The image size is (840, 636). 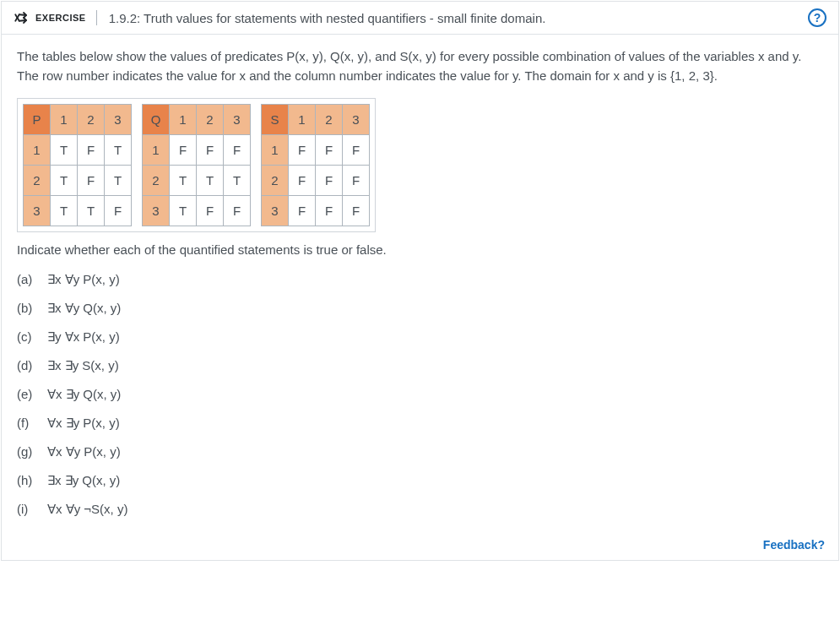 What do you see at coordinates (26, 308) in the screenshot?
I see `question-label: (b)` at bounding box center [26, 308].